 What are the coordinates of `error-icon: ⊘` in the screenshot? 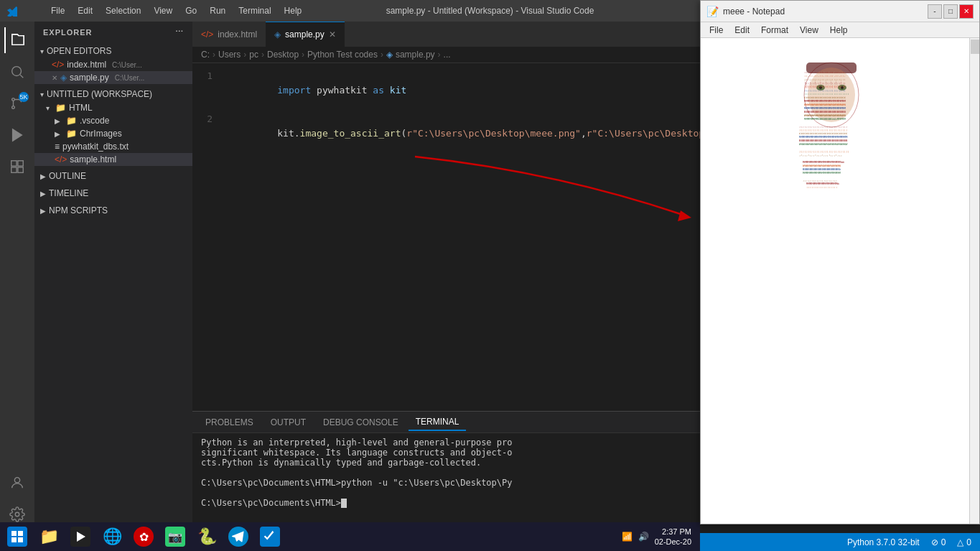 It's located at (935, 542).